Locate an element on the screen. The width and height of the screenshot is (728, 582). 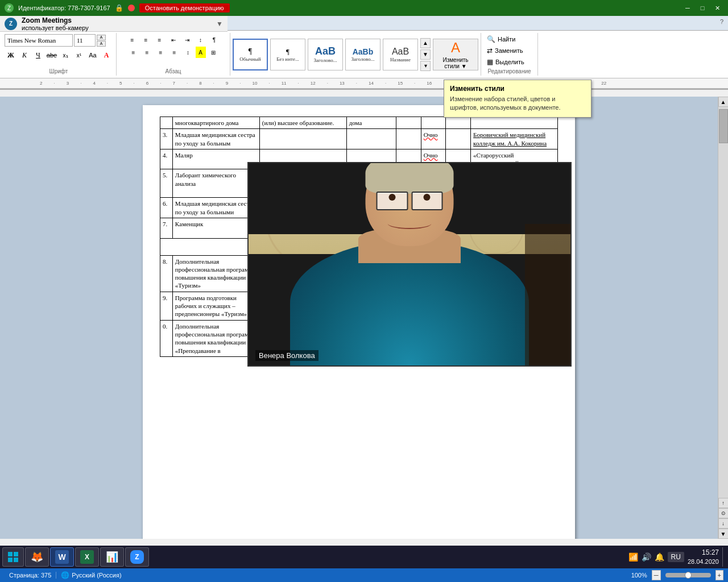
scroll-thumb is located at coordinates (723, 126).